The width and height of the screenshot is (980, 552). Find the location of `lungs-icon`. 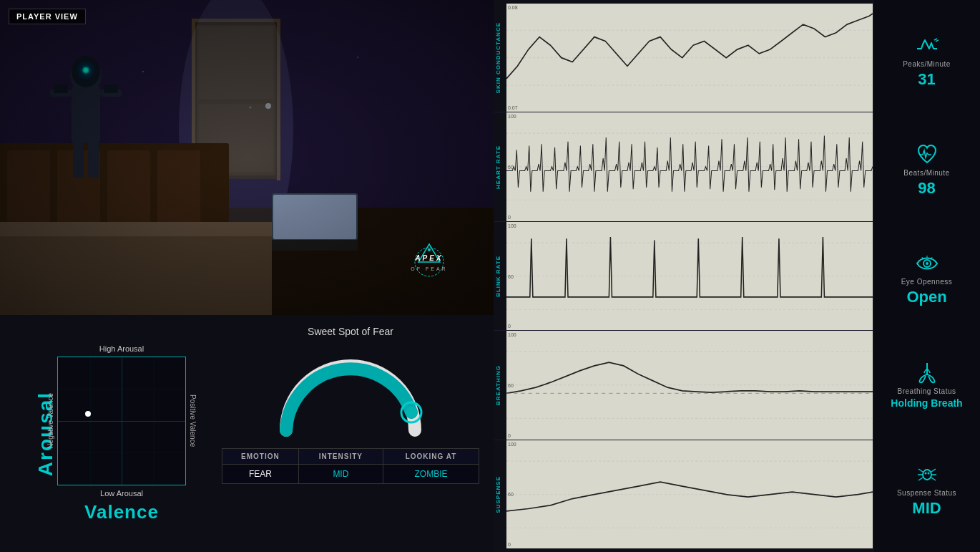

lungs-icon is located at coordinates (927, 373).